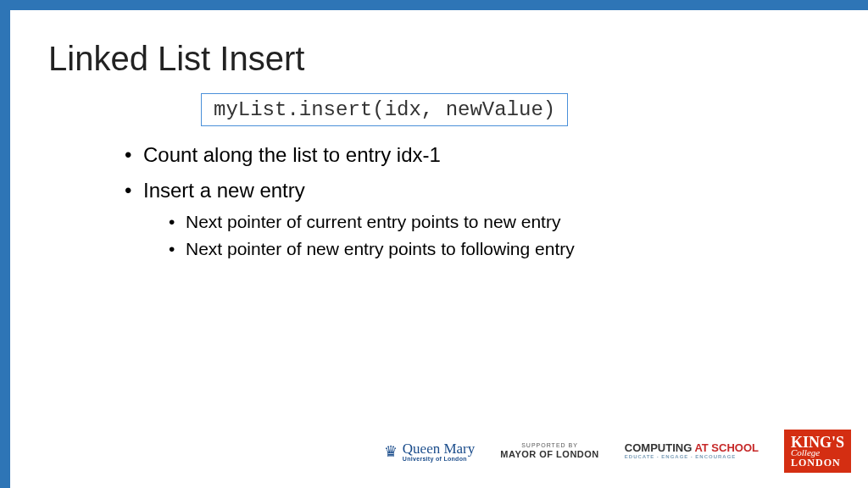  I want to click on computing-at-school-logo: COMPUTING AT SCHOOL EDUCATE · ENGAGE · E…, so click(692, 451).